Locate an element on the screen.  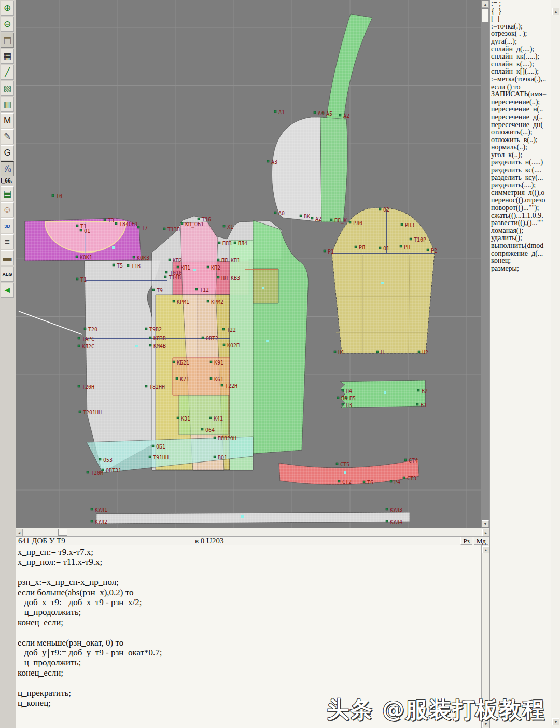
canvas-hscrollbar: ◄ ► is located at coordinates (253, 532).